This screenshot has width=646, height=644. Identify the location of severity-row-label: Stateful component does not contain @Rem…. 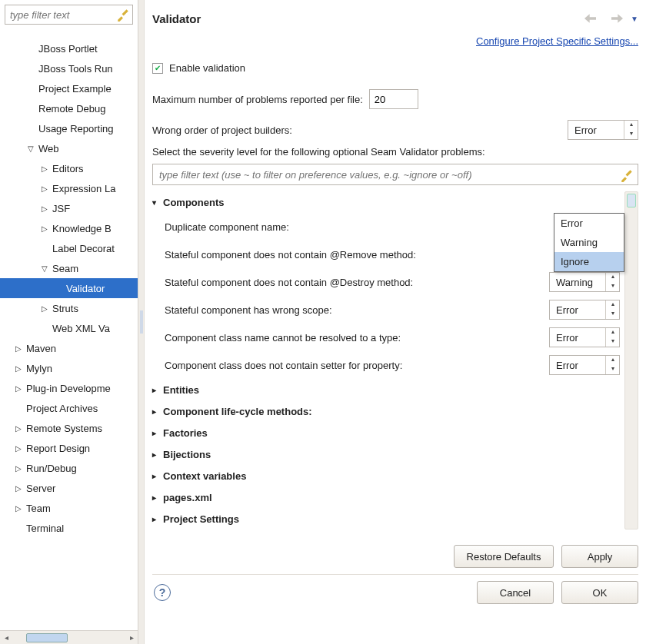
(392, 255).